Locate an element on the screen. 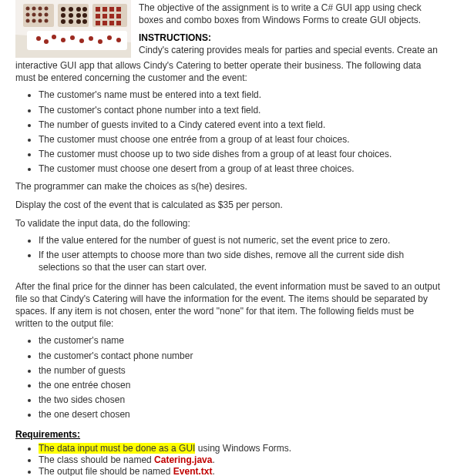 This screenshot has width=457, height=476. validate-intro: To validate the input data, do the follo… is located at coordinates (228, 223).